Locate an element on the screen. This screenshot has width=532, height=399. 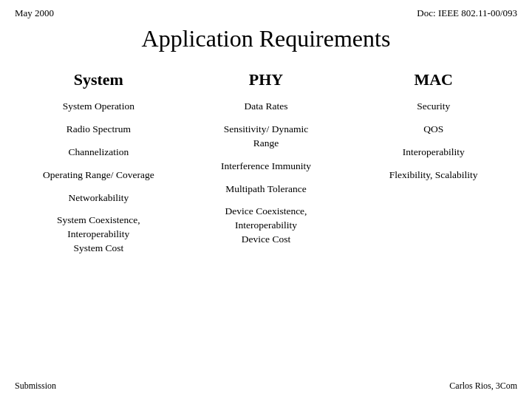
list-item: Device Coexistence,InteroperabilityDevic… is located at coordinates (266, 226).